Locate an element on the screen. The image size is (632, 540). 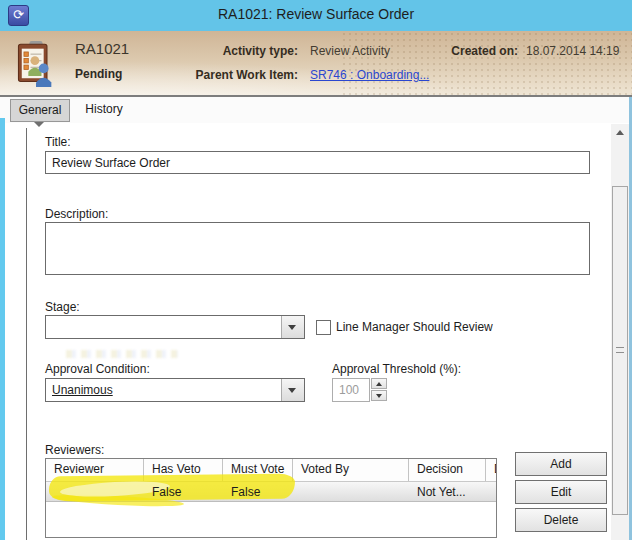
scrollbar-up-icon is located at coordinates (620, 132).